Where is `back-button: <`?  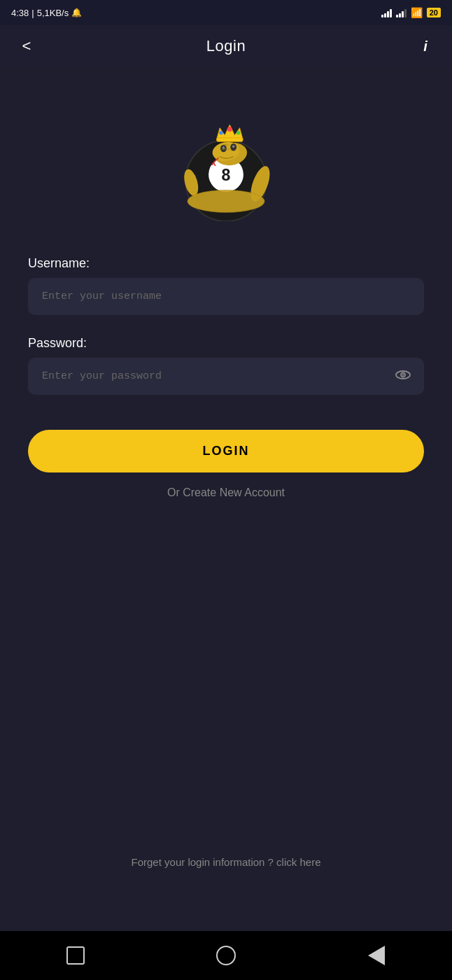 back-button: < is located at coordinates (27, 46).